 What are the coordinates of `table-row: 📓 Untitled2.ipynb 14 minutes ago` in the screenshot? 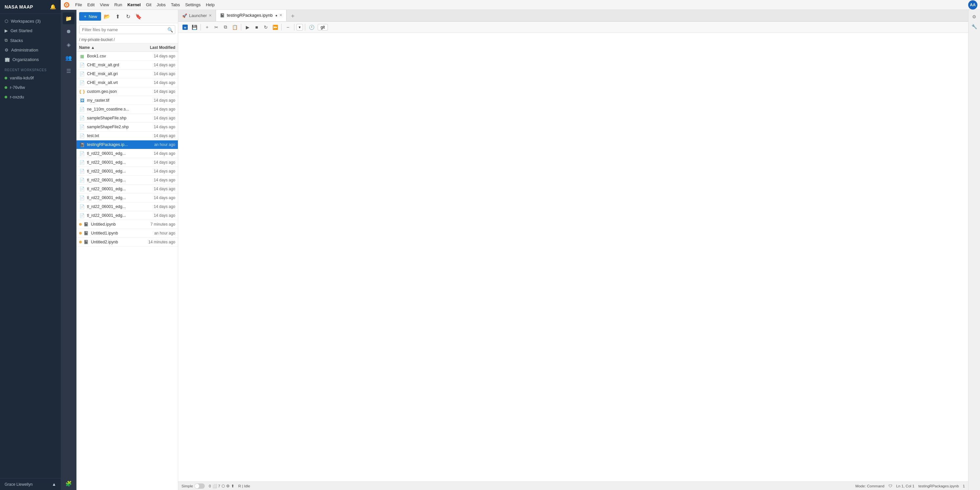 It's located at (127, 243).